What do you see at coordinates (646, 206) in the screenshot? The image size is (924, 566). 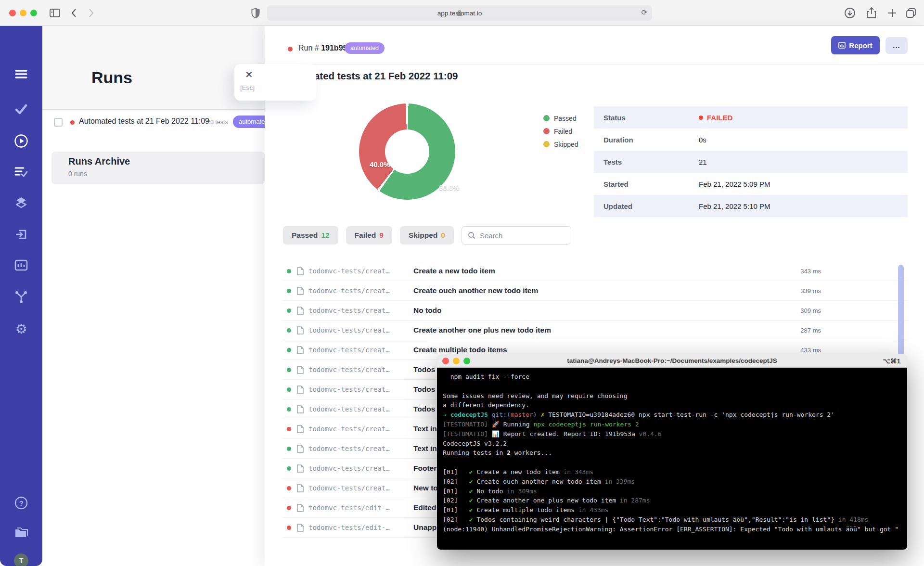 I see `summary-label: Updated` at bounding box center [646, 206].